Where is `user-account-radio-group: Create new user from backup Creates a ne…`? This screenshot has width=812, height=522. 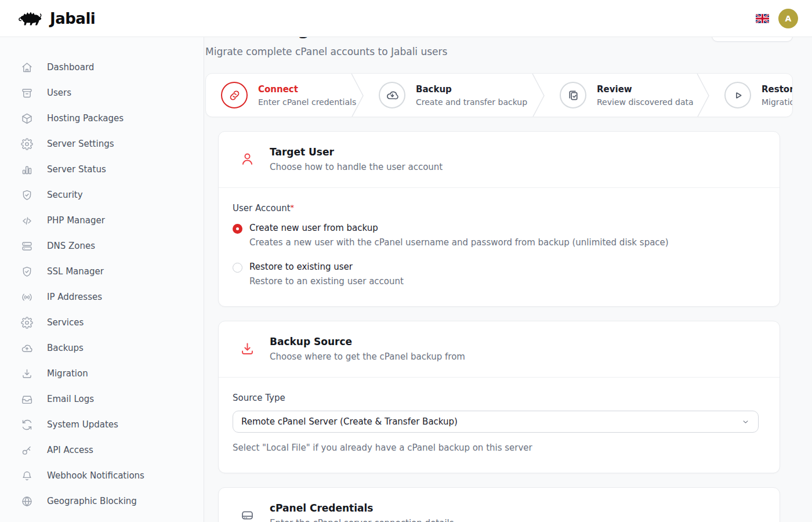 user-account-radio-group: Create new user from backup Creates a ne… is located at coordinates (495, 255).